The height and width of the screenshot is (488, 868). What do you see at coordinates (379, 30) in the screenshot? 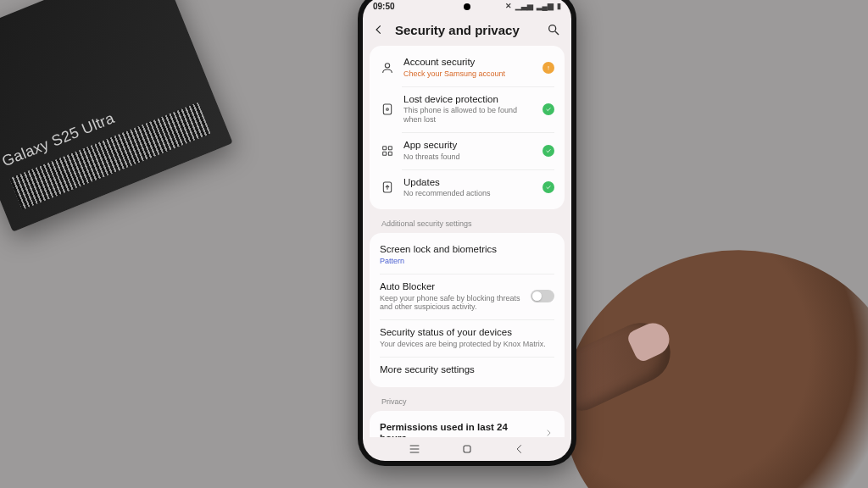
I see `back-button` at bounding box center [379, 30].